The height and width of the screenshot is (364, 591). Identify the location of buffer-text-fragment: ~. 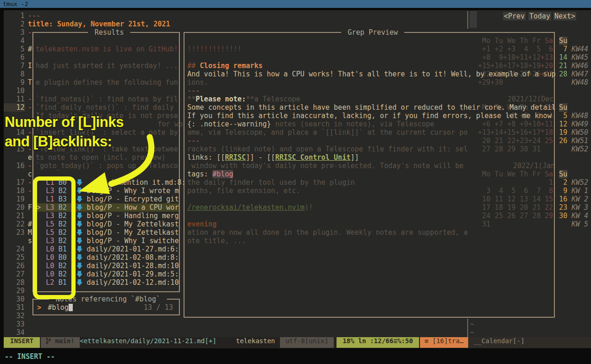
(472, 333).